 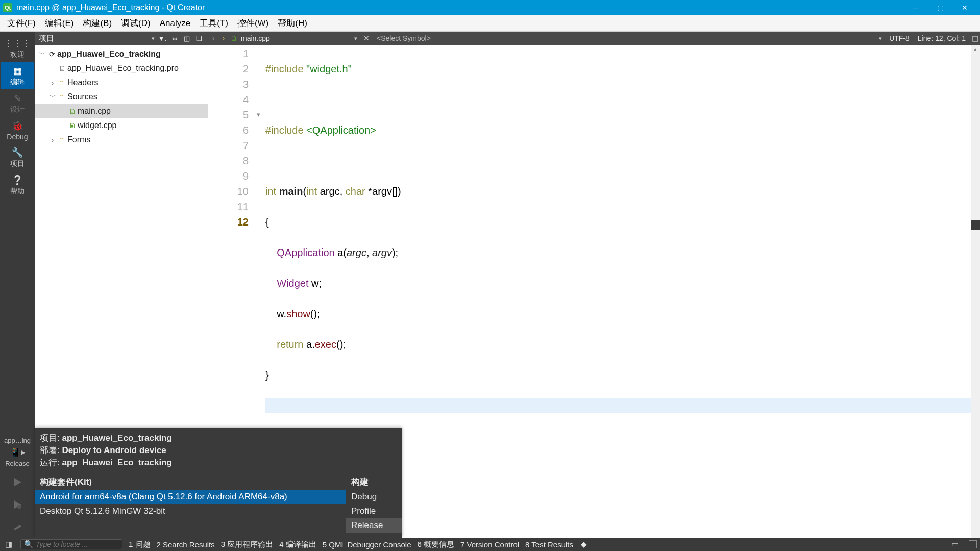 I want to click on tree-forms: ›🗀Forms, so click(x=121, y=140).